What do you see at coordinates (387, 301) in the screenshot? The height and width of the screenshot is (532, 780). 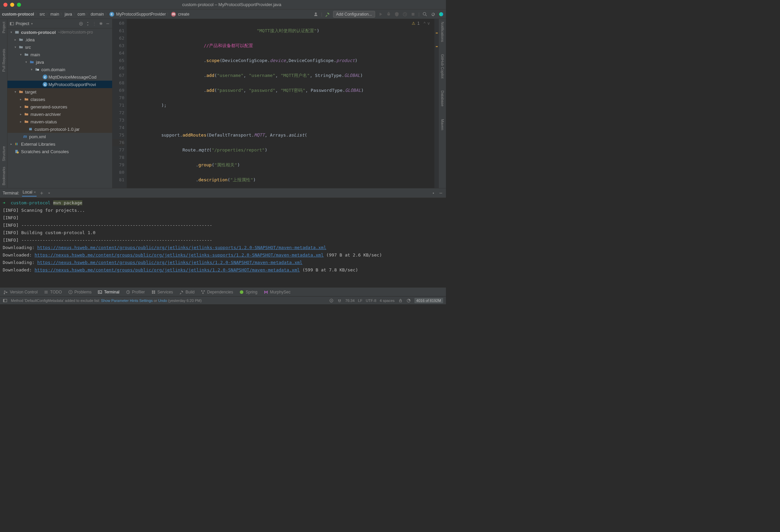 I see `indent-setting: 4 spaces` at bounding box center [387, 301].